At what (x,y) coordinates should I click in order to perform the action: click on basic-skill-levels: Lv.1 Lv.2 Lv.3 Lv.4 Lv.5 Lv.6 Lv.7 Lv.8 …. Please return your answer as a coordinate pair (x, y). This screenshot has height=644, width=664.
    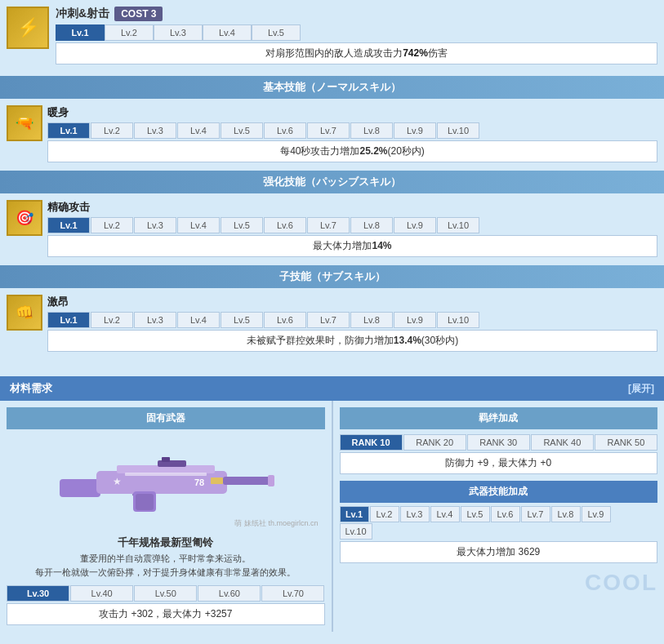
    Looking at the image, I should click on (353, 131).